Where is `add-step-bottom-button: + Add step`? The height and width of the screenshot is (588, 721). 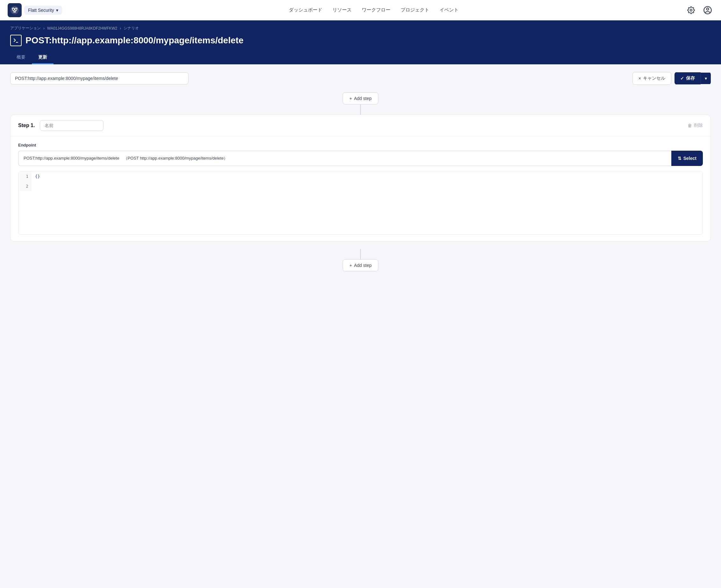 add-step-bottom-button: + Add step is located at coordinates (360, 265).